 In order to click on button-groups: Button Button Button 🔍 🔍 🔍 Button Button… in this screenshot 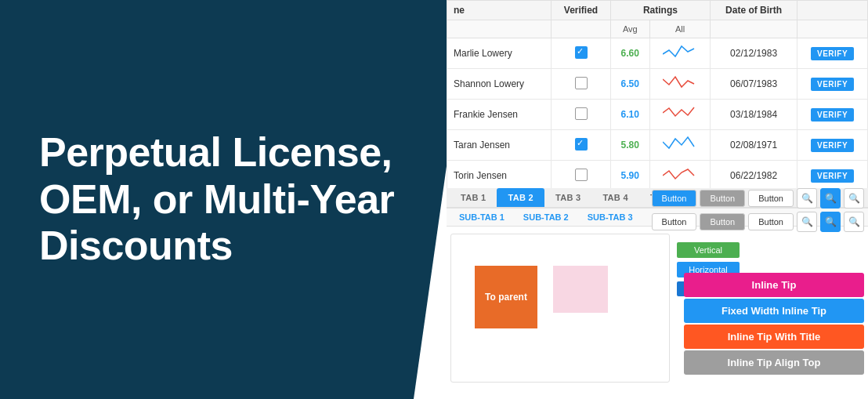, I will do `click(758, 116)`.